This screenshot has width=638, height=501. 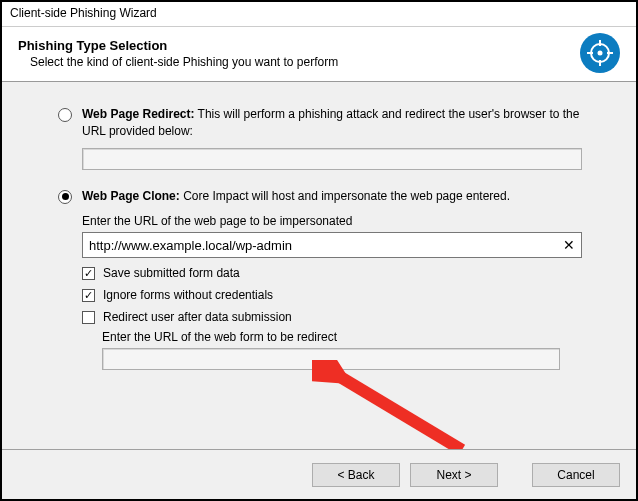 What do you see at coordinates (65, 115) in the screenshot?
I see `radio-redirect` at bounding box center [65, 115].